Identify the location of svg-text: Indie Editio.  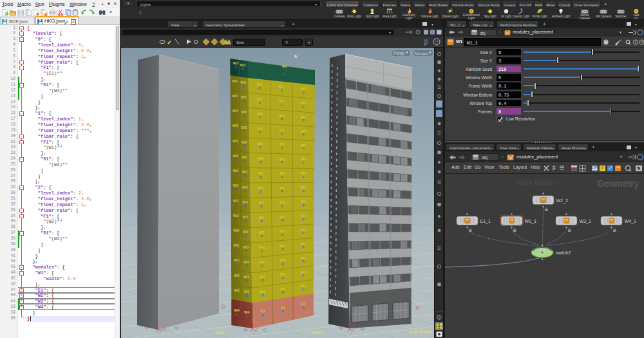
(421, 332).